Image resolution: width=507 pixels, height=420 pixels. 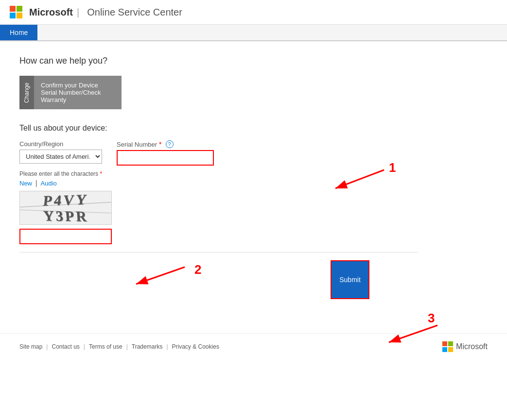 What do you see at coordinates (19, 9) in the screenshot?
I see `logo-sq-green` at bounding box center [19, 9].